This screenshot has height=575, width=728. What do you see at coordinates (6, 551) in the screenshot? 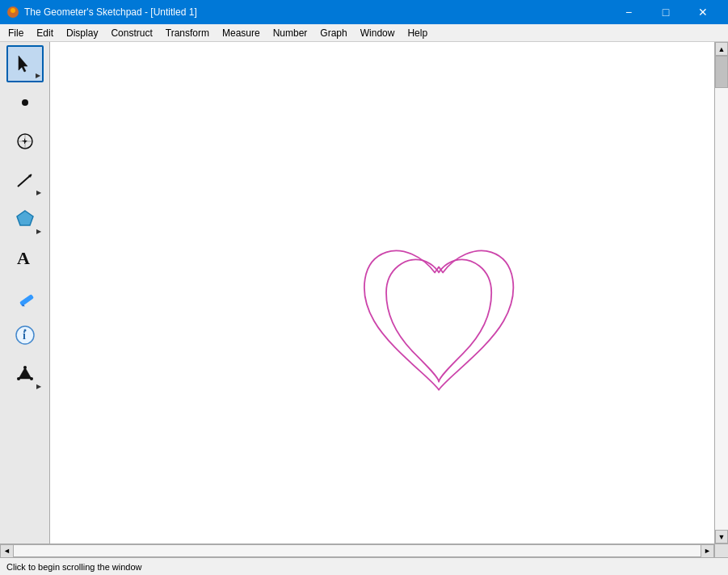
I see `scroll-left-button: ◄` at bounding box center [6, 551].